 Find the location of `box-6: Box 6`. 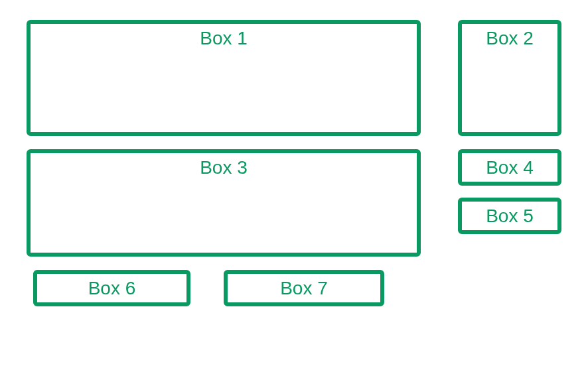

box-6: Box 6 is located at coordinates (111, 288).